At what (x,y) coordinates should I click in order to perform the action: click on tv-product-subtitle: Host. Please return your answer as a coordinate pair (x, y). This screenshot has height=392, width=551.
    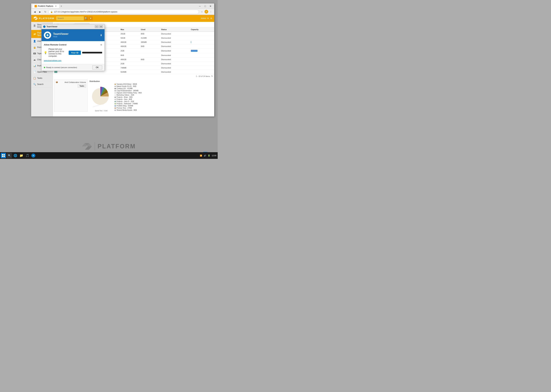
    Looking at the image, I should click on (61, 37).